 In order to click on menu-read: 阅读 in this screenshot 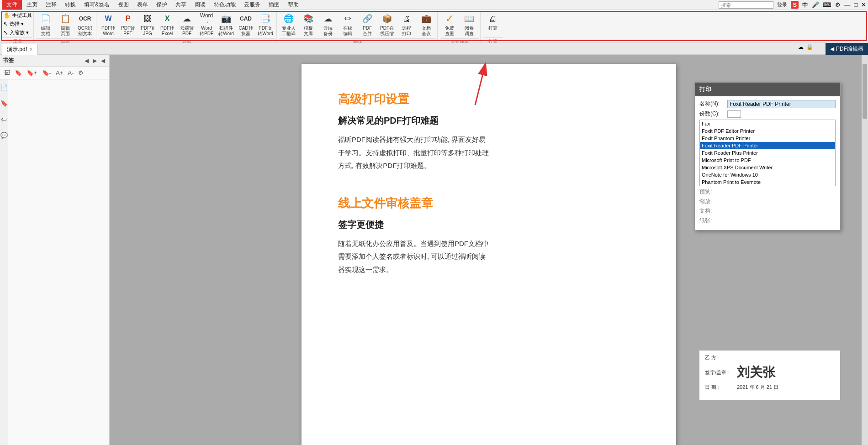, I will do `click(200, 5)`.